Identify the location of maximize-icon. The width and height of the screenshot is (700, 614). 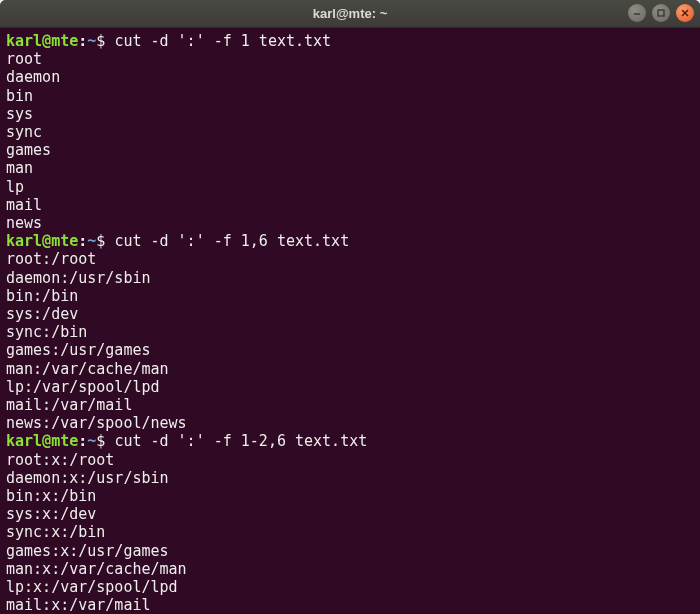
(661, 13).